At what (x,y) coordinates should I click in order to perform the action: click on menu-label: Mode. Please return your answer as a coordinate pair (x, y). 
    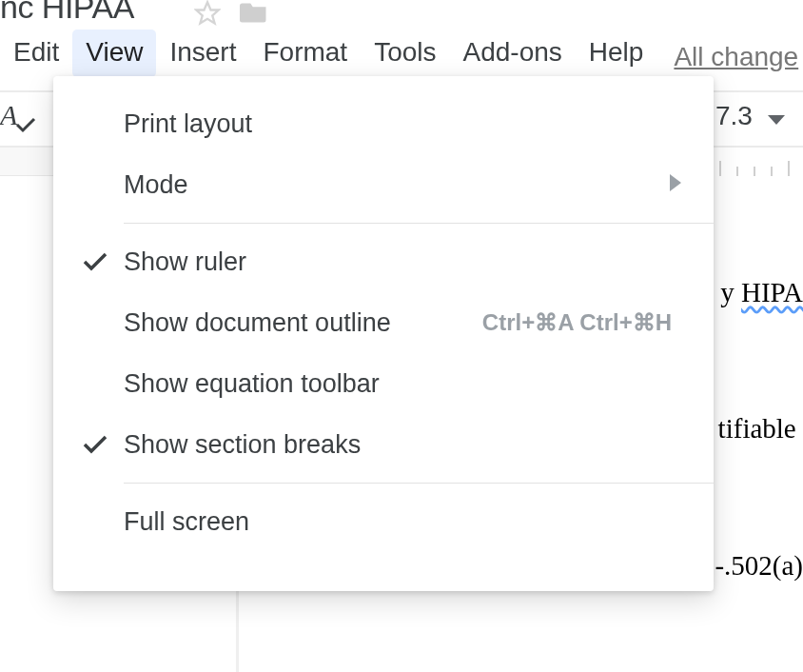
    Looking at the image, I should click on (397, 185).